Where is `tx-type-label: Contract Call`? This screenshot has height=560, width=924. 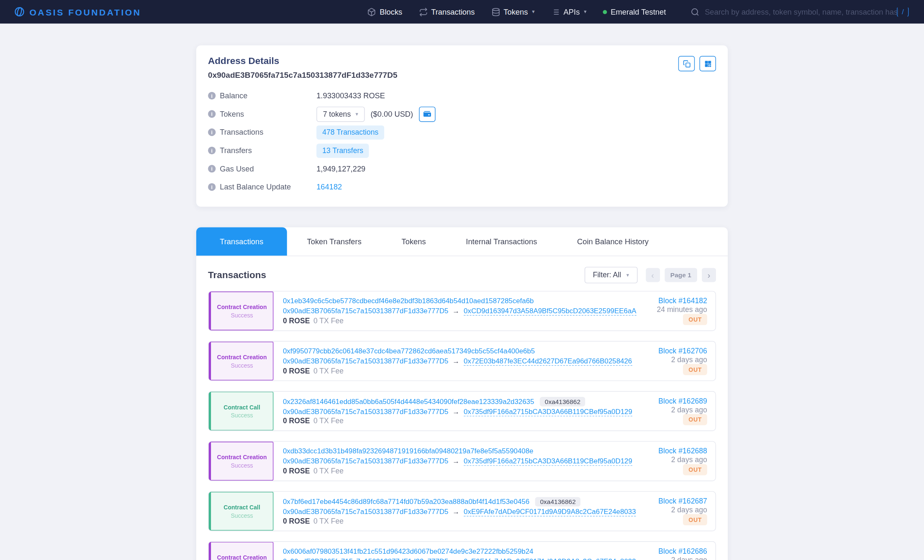 tx-type-label: Contract Call is located at coordinates (242, 407).